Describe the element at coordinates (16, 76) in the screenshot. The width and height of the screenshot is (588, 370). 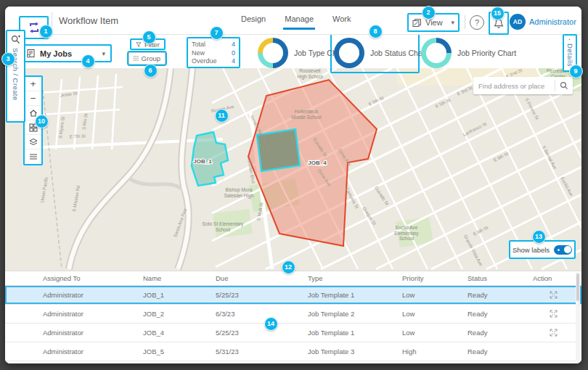
I see `sidebar-tab-search-create: Search / Create` at that location.